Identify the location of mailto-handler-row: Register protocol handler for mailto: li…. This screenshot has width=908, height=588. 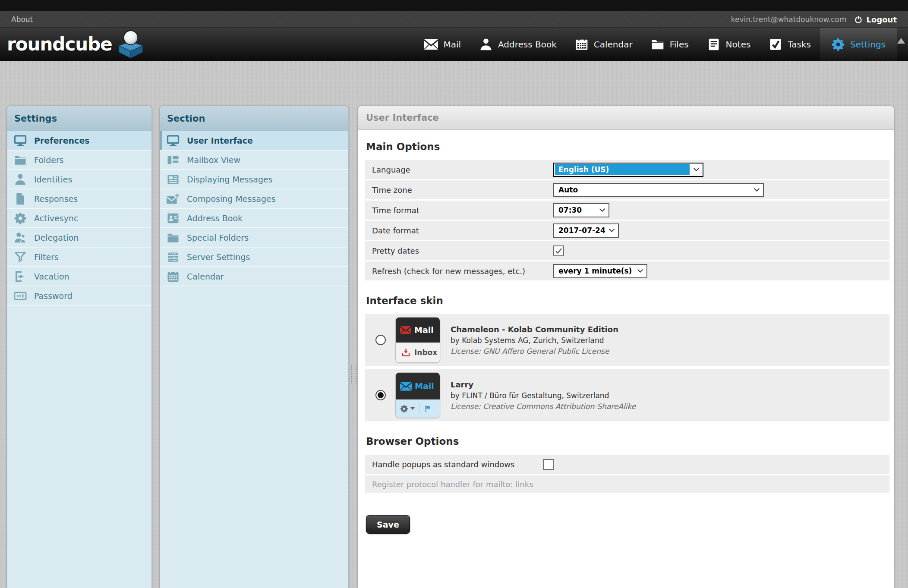
(627, 484).